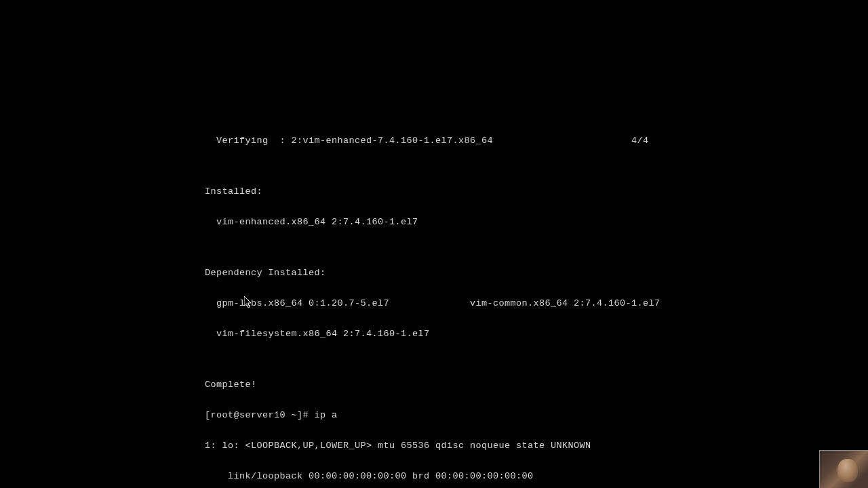  What do you see at coordinates (435, 191) in the screenshot?
I see `line: Installed:` at bounding box center [435, 191].